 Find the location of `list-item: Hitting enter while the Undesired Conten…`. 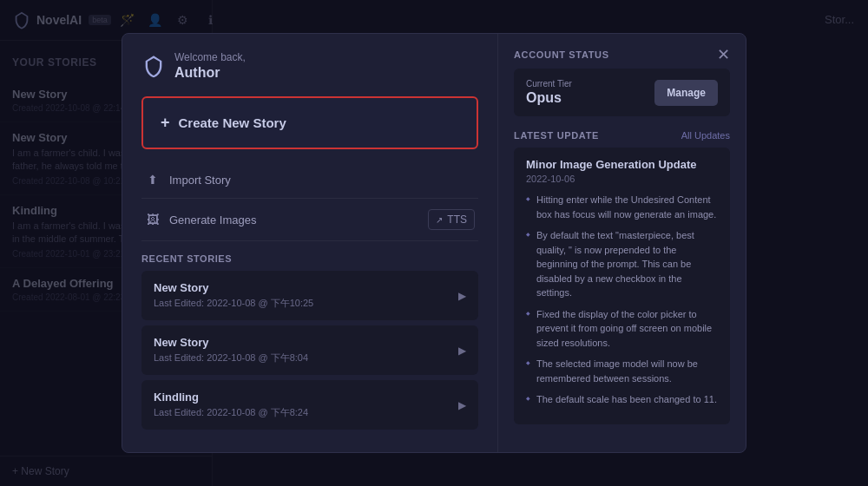

list-item: Hitting enter while the Undesired Conten… is located at coordinates (621, 207).